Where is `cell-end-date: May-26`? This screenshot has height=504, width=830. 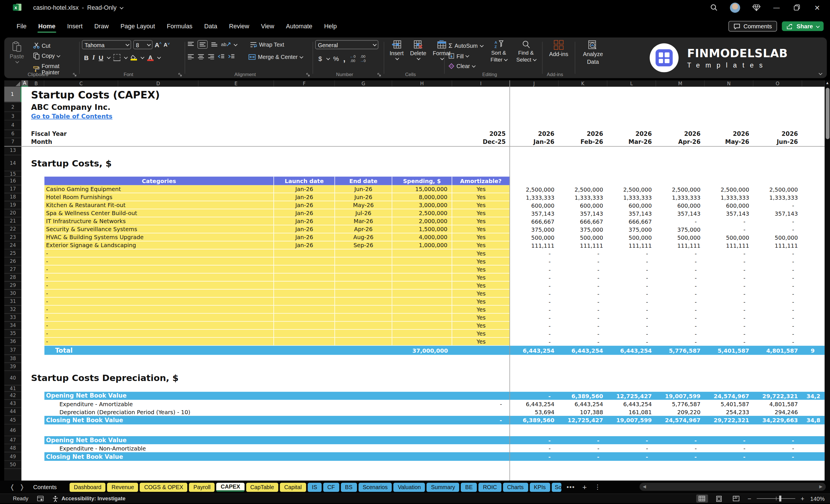 cell-end-date: May-26 is located at coordinates (363, 206).